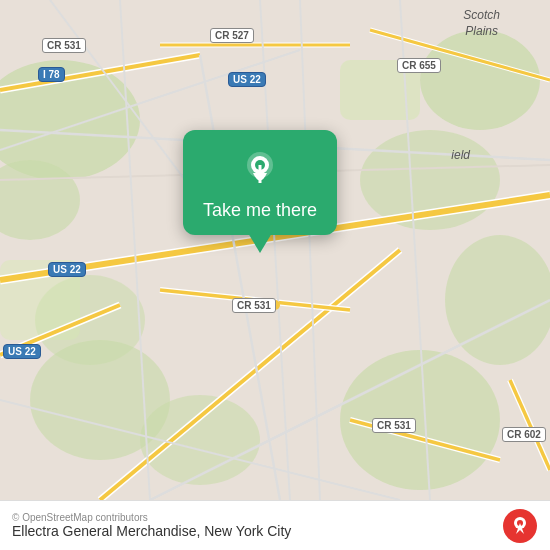 The width and height of the screenshot is (550, 550). I want to click on road-badge-cr602: CR 602, so click(524, 434).